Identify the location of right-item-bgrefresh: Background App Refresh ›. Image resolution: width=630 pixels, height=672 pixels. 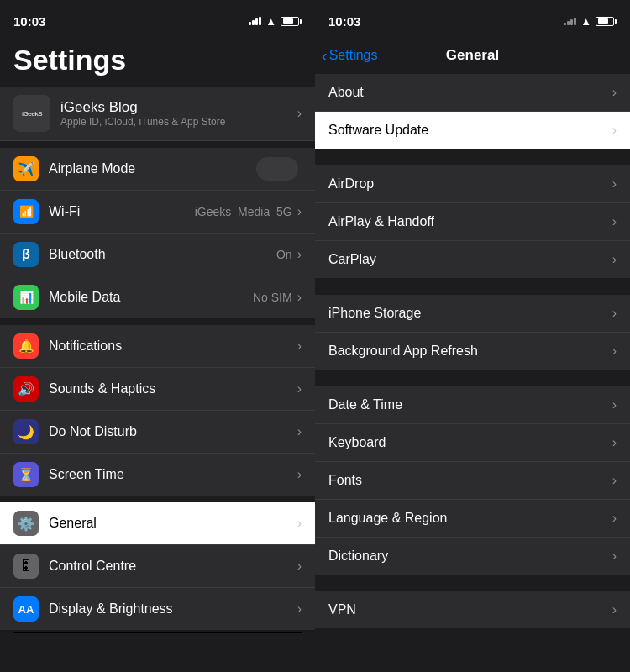
(472, 351).